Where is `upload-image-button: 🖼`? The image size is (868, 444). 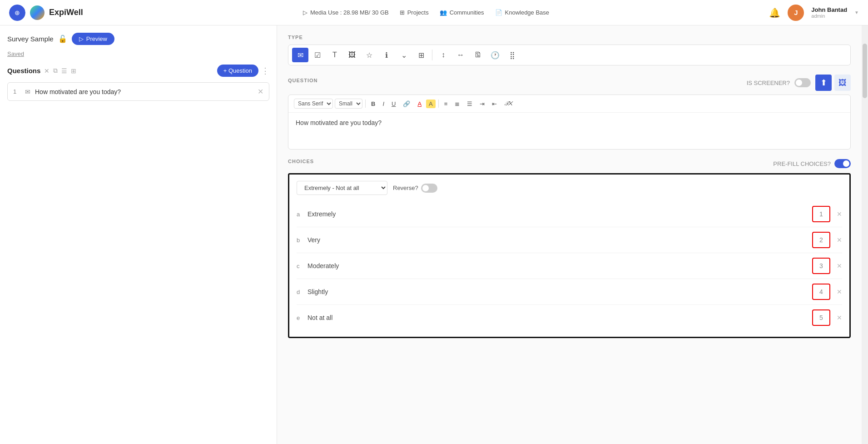 upload-image-button: 🖼 is located at coordinates (843, 83).